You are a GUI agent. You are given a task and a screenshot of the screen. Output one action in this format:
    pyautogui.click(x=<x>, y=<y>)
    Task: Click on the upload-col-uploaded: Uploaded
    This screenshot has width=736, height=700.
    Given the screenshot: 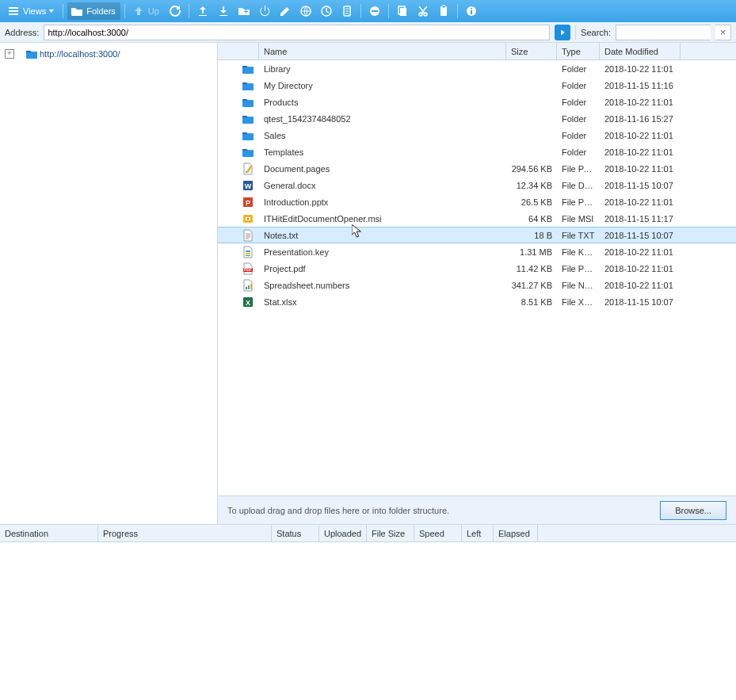 What is the action you would take?
    pyautogui.click(x=343, y=533)
    